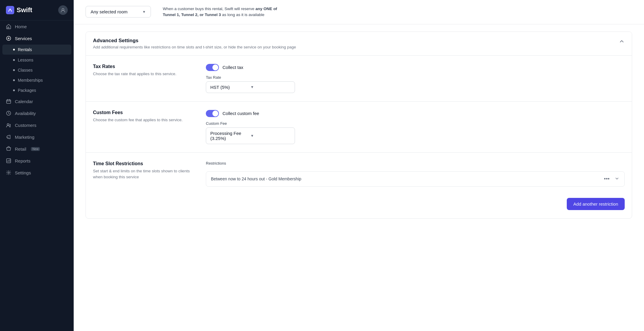  I want to click on collect-fee-toggle, so click(212, 114).